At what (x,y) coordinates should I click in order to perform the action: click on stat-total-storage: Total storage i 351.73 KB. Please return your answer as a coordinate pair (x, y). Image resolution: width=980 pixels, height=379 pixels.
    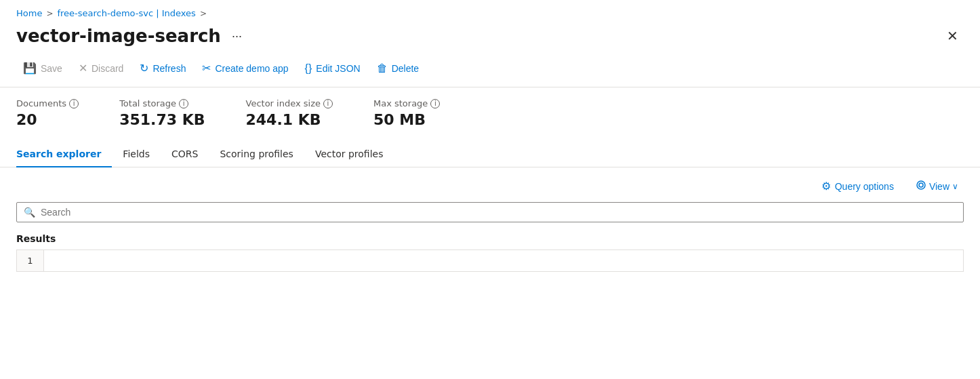
    Looking at the image, I should click on (162, 113).